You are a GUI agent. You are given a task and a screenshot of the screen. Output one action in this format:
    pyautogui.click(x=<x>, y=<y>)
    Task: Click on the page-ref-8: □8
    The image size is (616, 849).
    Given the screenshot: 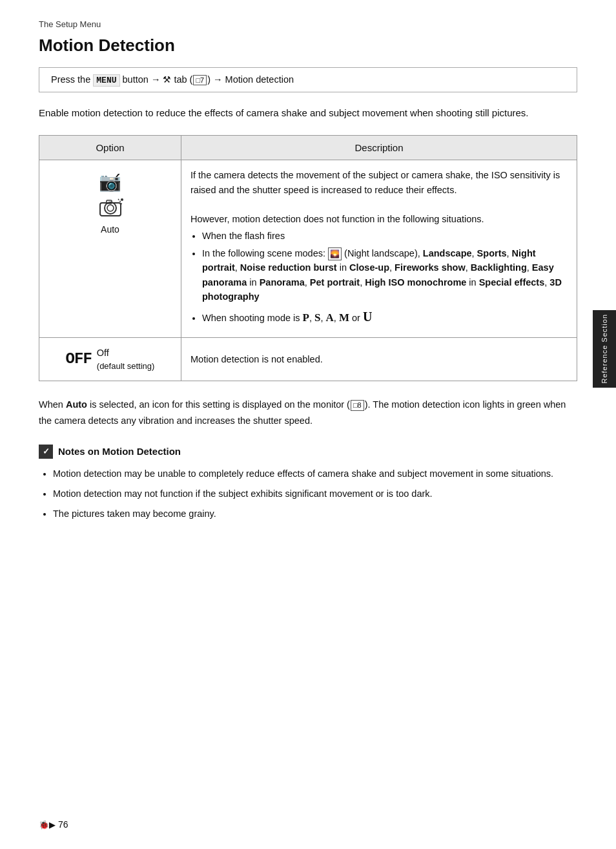 What is the action you would take?
    pyautogui.click(x=358, y=405)
    